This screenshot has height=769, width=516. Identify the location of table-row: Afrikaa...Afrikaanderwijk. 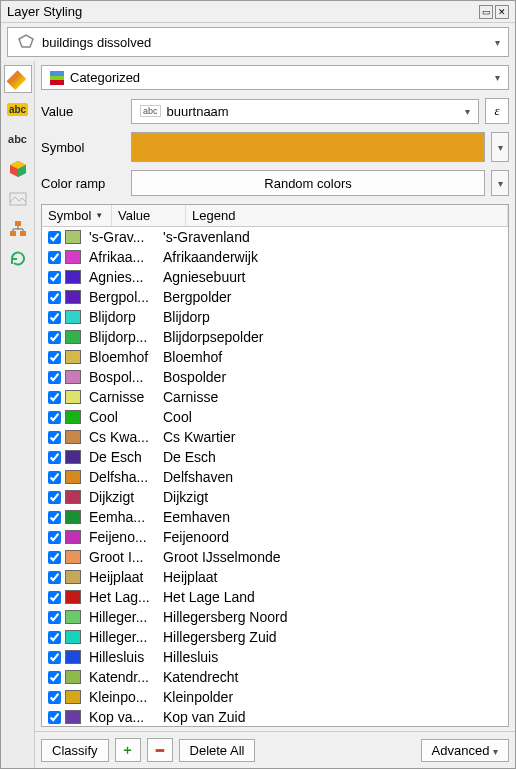
(275, 257).